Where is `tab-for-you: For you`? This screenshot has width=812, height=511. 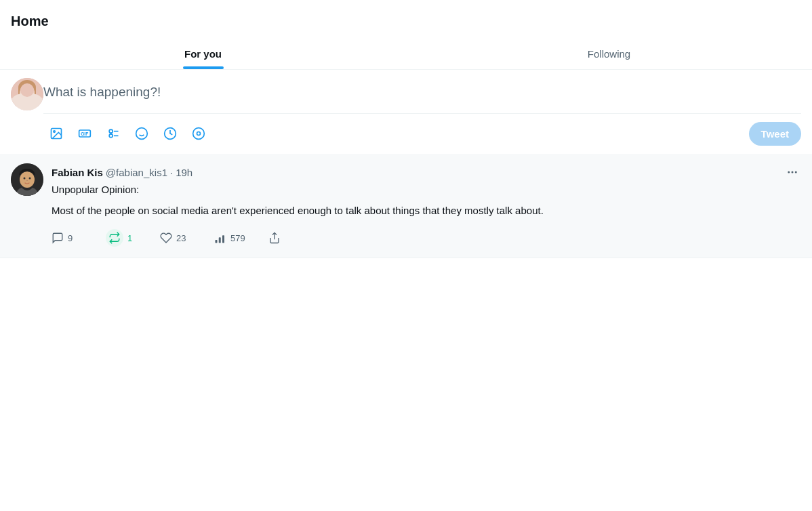 tab-for-you: For you is located at coordinates (203, 53).